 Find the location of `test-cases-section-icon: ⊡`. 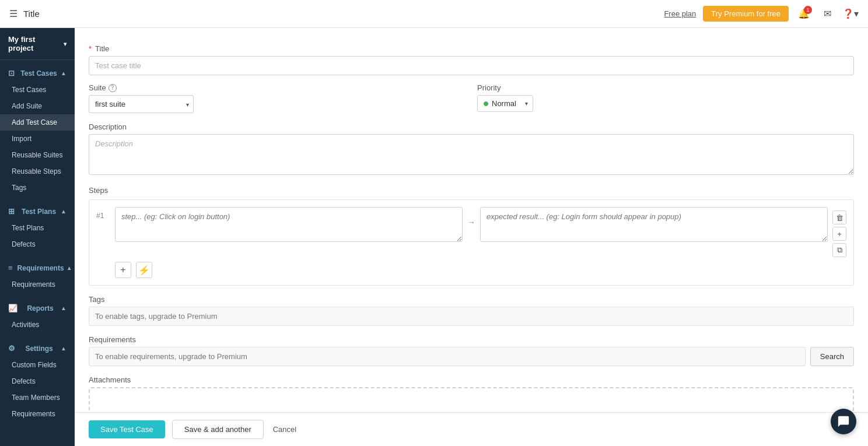

test-cases-section-icon: ⊡ is located at coordinates (12, 73).